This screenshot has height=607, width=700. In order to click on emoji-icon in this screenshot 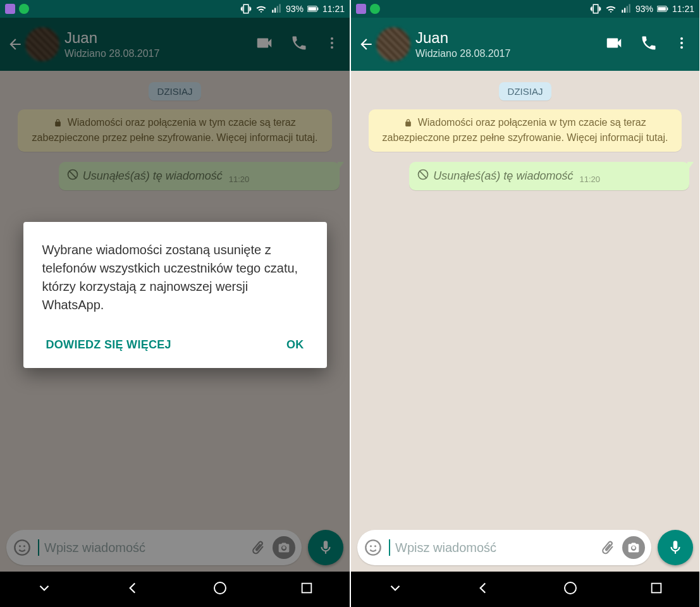, I will do `click(373, 548)`.